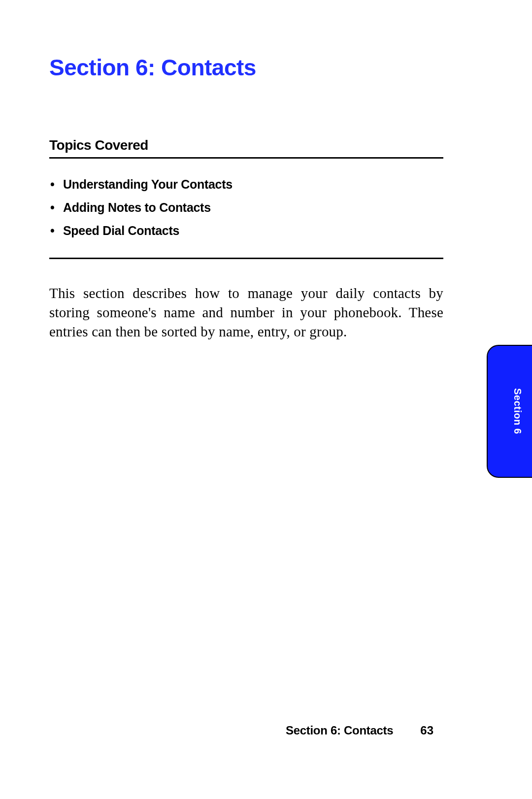 The width and height of the screenshot is (532, 799). I want to click on body-paragraph: This section describes how to manage you…, so click(246, 312).